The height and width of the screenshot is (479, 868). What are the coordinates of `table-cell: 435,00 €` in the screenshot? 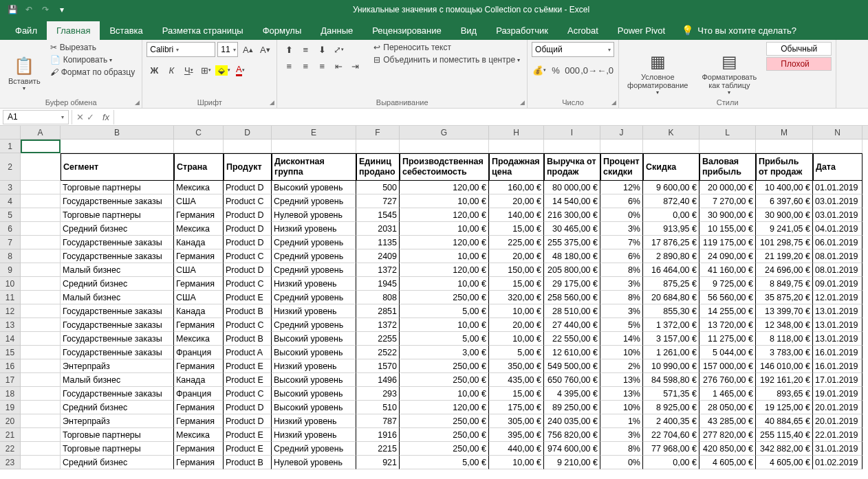 It's located at (517, 380).